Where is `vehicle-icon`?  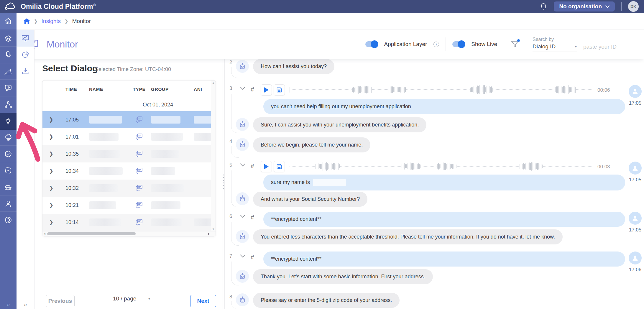
vehicle-icon is located at coordinates (8, 187).